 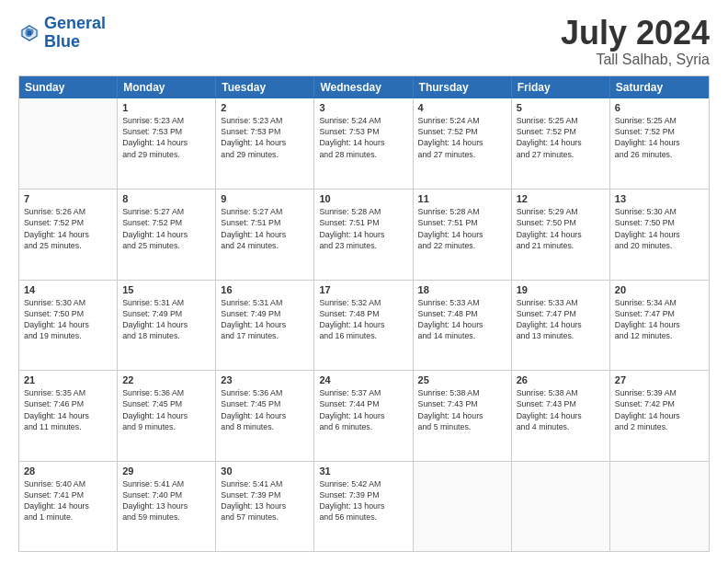 I want to click on day-number: 26, so click(x=561, y=380).